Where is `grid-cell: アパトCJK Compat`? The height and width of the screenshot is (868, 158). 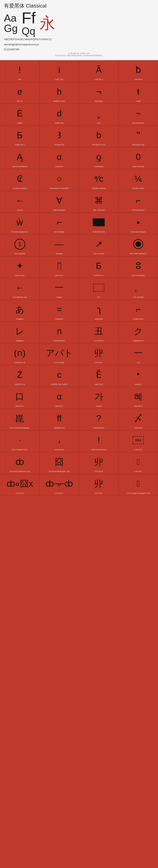
grid-cell: アパトCJK Compat is located at coordinates (59, 354).